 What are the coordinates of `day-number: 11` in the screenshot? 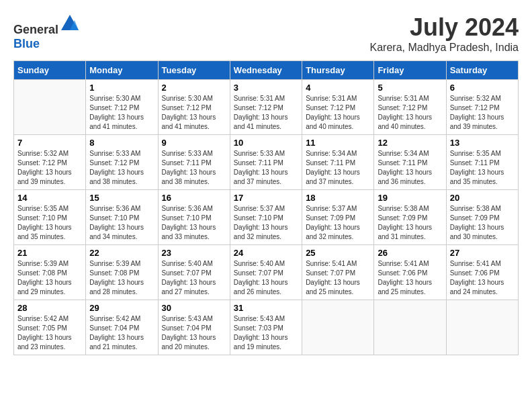 It's located at (338, 142).